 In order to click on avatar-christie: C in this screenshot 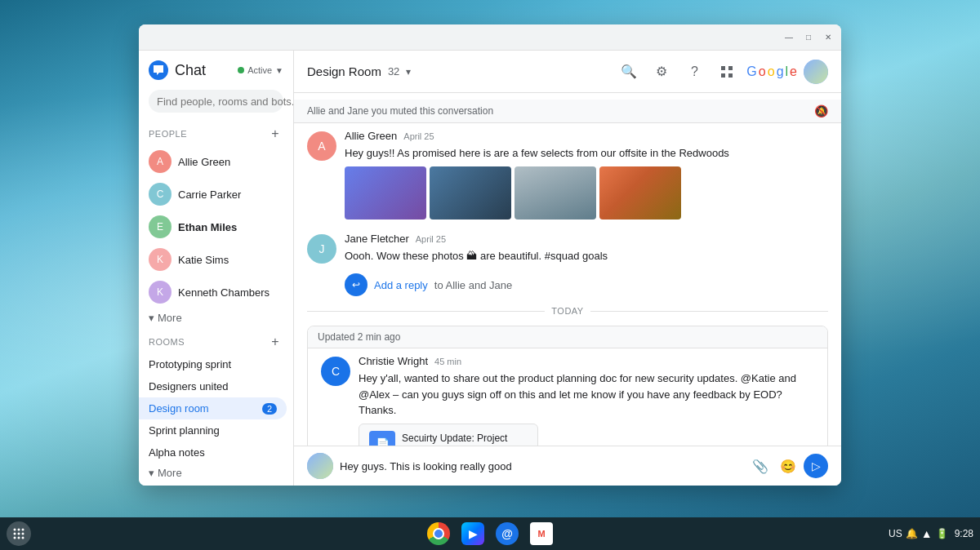, I will do `click(336, 371)`.